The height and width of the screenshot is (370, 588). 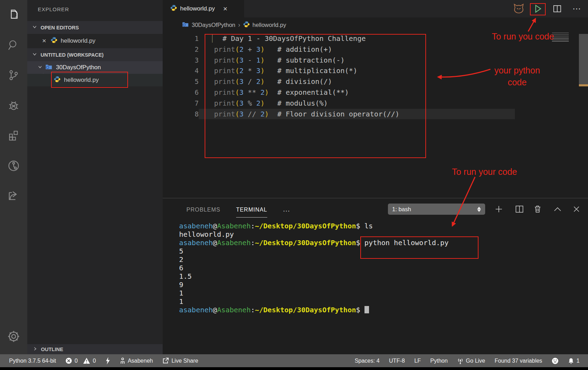 I want to click on tab-problems: PROBLEMS, so click(x=204, y=212).